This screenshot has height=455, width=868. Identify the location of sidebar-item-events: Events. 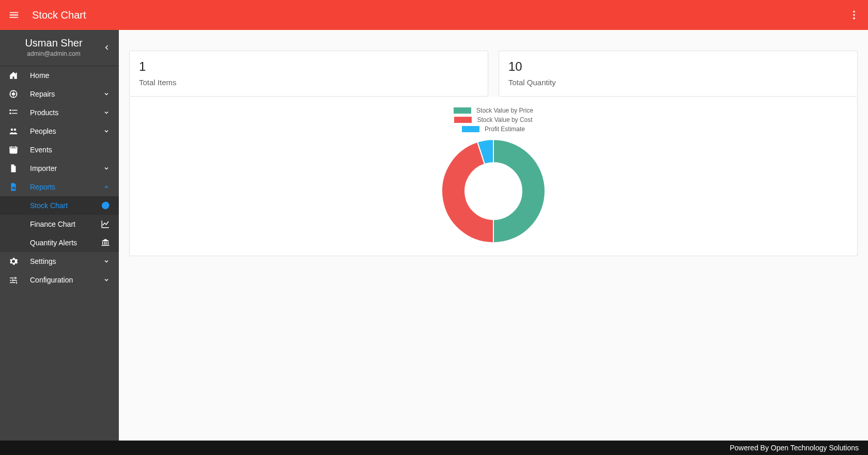
(59, 150).